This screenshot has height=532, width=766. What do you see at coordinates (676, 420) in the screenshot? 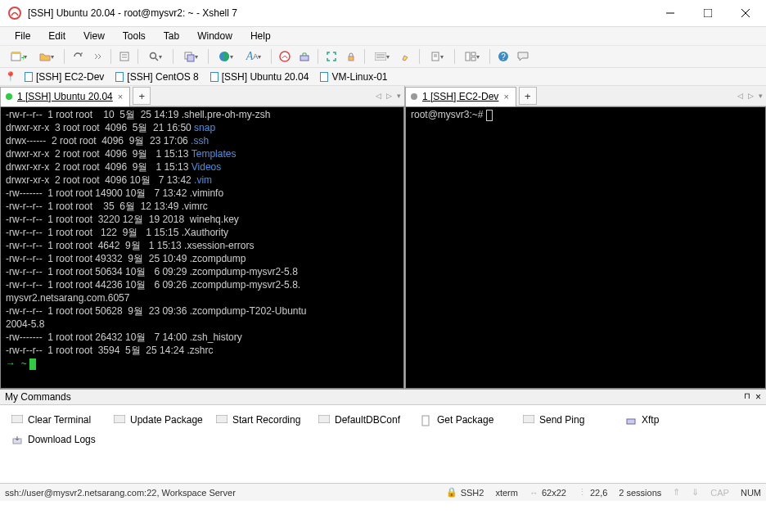
I see `cmd-xftp: Xftp` at bounding box center [676, 420].